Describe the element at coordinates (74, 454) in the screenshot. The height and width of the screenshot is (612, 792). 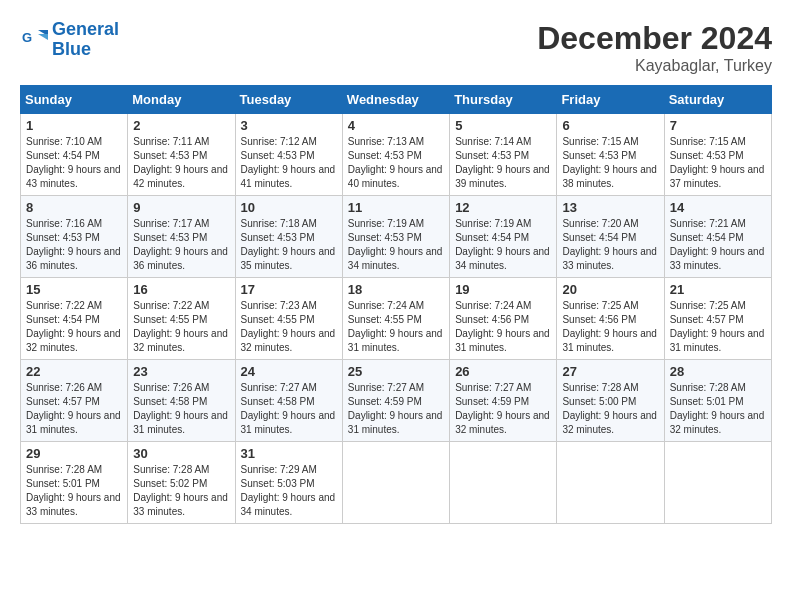
I see `day-number: 29` at that location.